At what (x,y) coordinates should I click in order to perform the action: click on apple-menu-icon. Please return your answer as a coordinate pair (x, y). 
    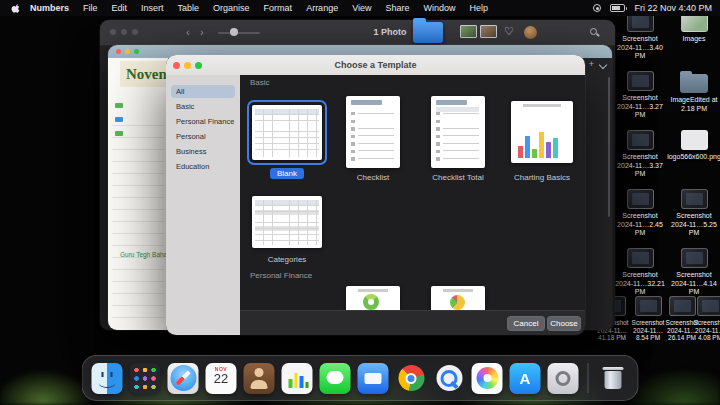
    Looking at the image, I should click on (16, 8).